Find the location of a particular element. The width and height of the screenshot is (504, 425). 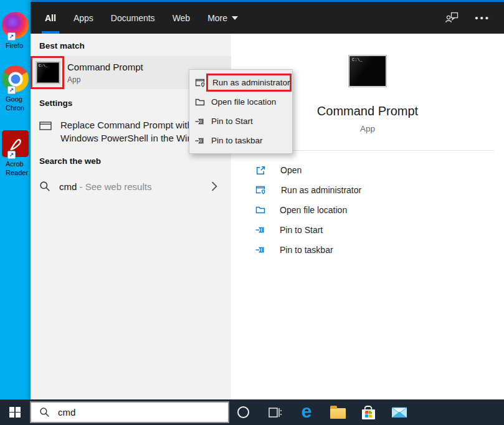

windows-logo-icon is located at coordinates (15, 413).